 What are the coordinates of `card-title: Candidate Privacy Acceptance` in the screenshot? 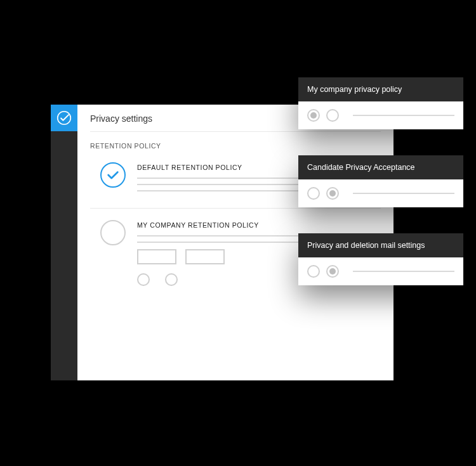 It's located at (381, 167).